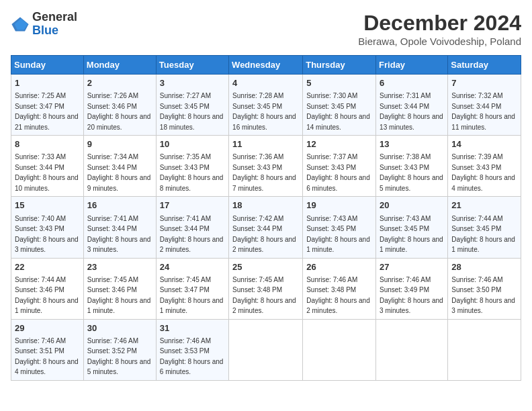  Describe the element at coordinates (485, 289) in the screenshot. I see `table-row: 28 Sunrise: 7:46 AMSunset: 3:50 PMDaylig…` at that location.